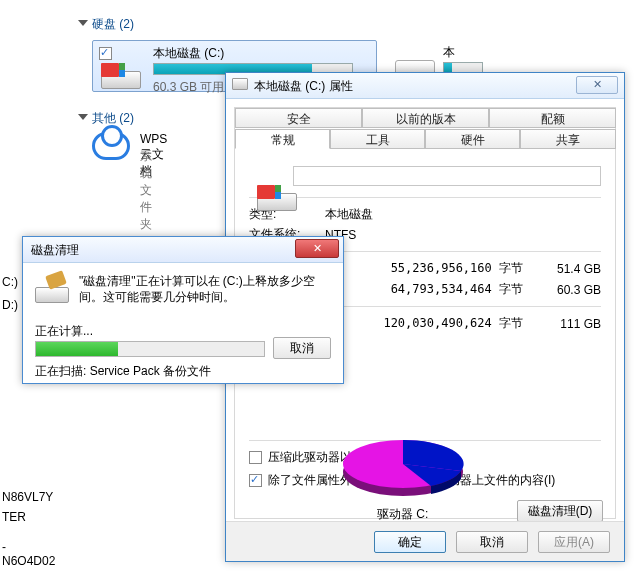  Describe the element at coordinates (552, 118) in the screenshot. I see `tab-quota: 配额` at that location.